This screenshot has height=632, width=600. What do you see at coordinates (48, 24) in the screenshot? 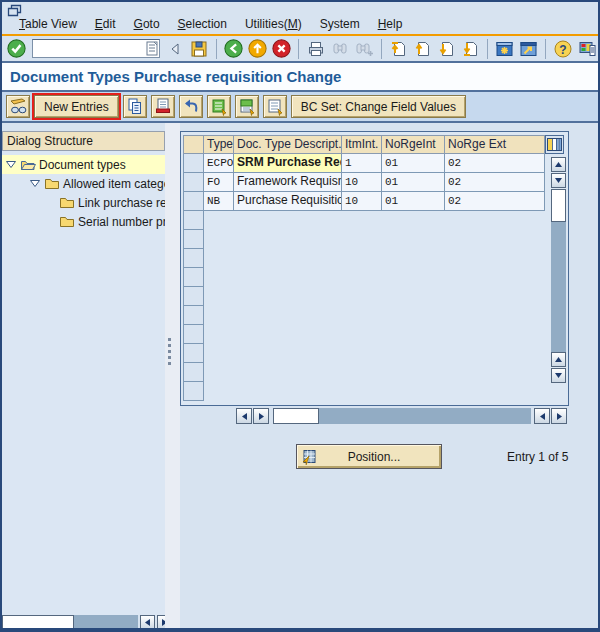
I see `menu-table-view: Table View` at bounding box center [48, 24].